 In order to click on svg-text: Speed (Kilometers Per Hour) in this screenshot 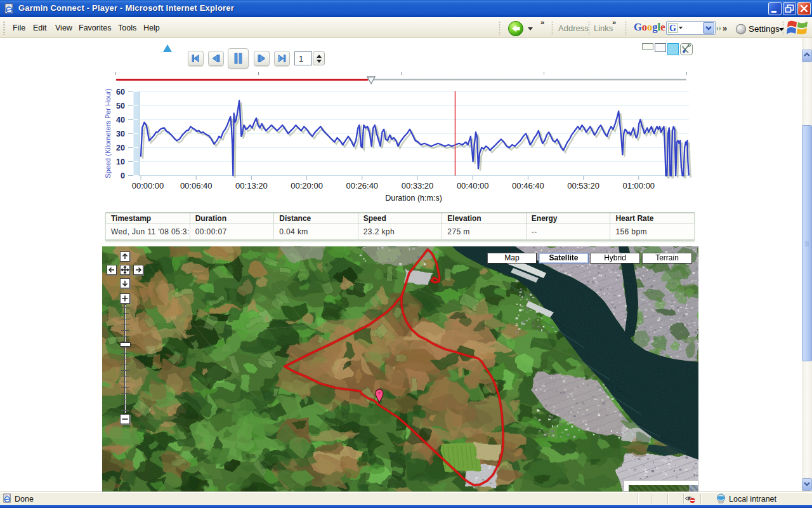, I will do `click(108, 133)`.